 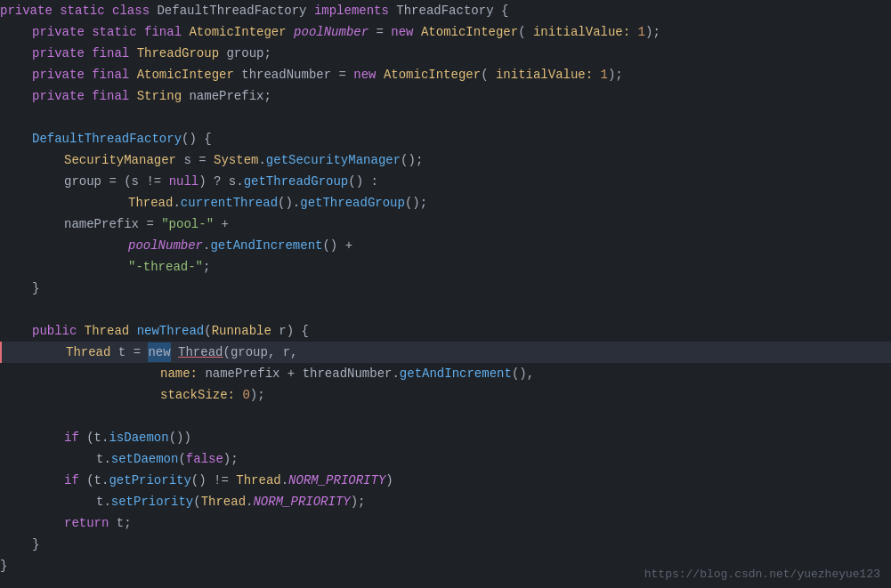 What do you see at coordinates (230, 203) in the screenshot?
I see `code-token: currentThread` at bounding box center [230, 203].